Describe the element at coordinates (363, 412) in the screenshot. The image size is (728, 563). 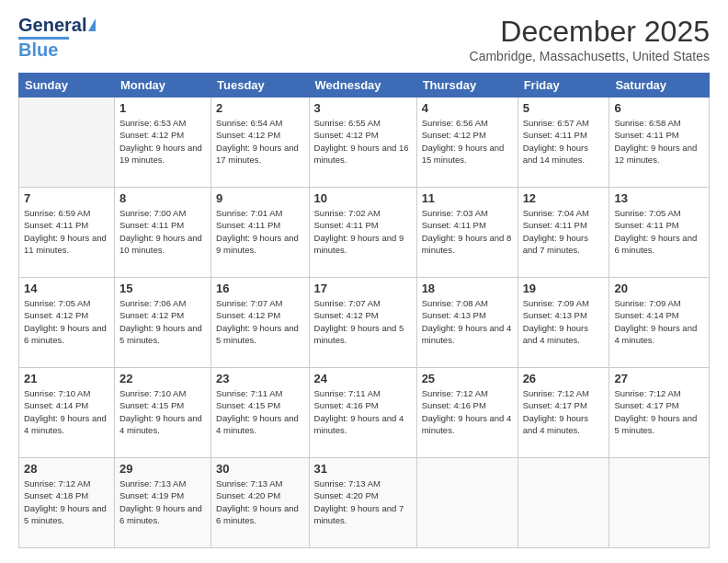
I see `cell-info: Sunrise: 7:11 AM Sunset: 4:16 PM Dayligh…` at that location.